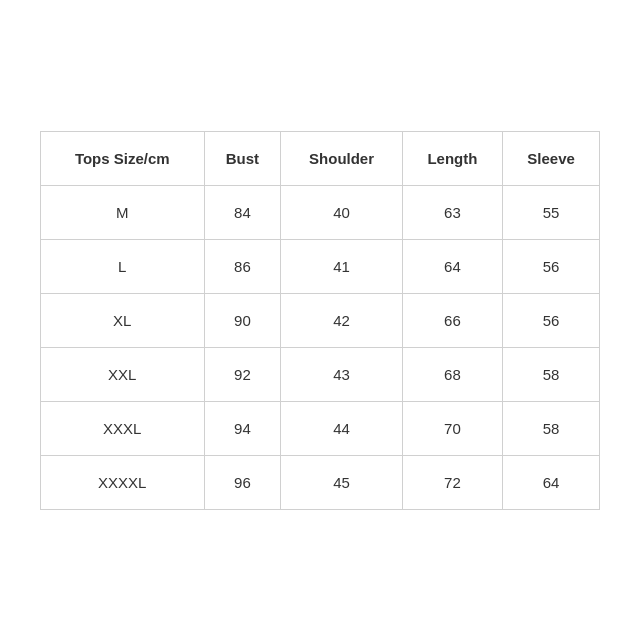 The width and height of the screenshot is (640, 640). What do you see at coordinates (123, 374) in the screenshot?
I see `cell-row3-col0: XXL` at bounding box center [123, 374].